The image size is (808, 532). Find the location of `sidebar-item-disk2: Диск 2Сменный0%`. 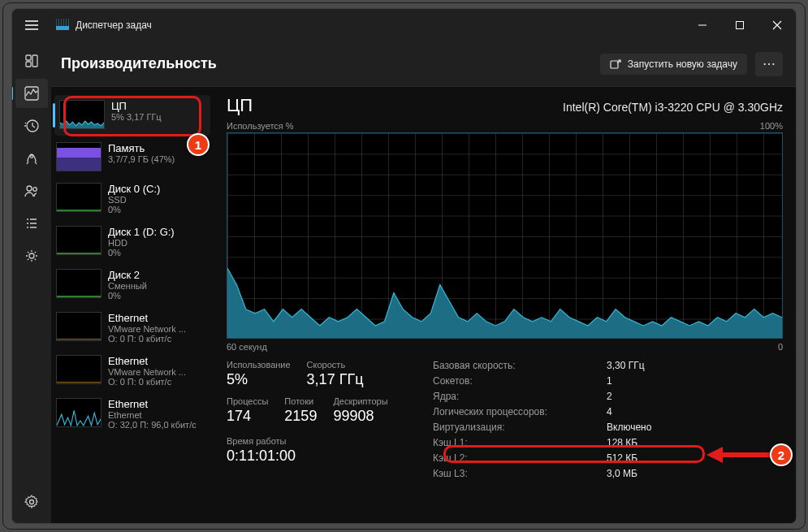

sidebar-item-disk2: Диск 2Сменный0% is located at coordinates (132, 286).